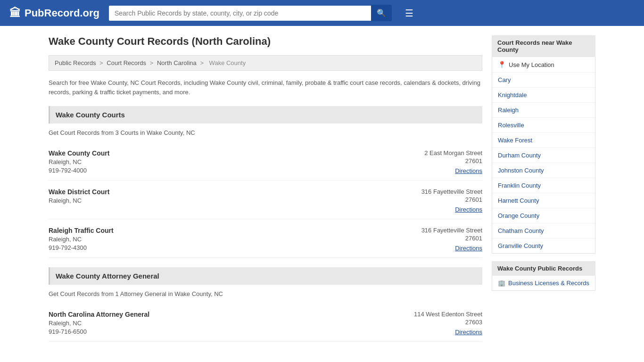 This screenshot has height=362, width=644. I want to click on court-name-3: Raleigh Traffic Court, so click(81, 230).